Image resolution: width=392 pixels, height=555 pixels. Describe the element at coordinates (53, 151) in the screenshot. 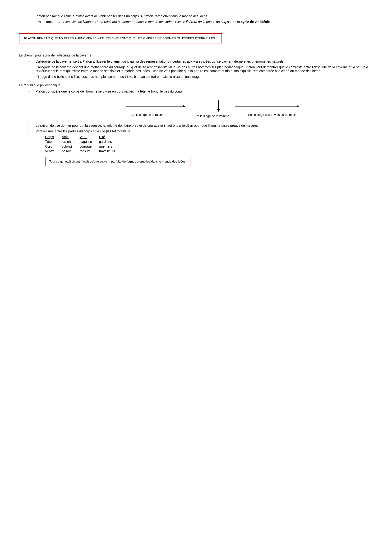

I see `cell: Ventre` at that location.